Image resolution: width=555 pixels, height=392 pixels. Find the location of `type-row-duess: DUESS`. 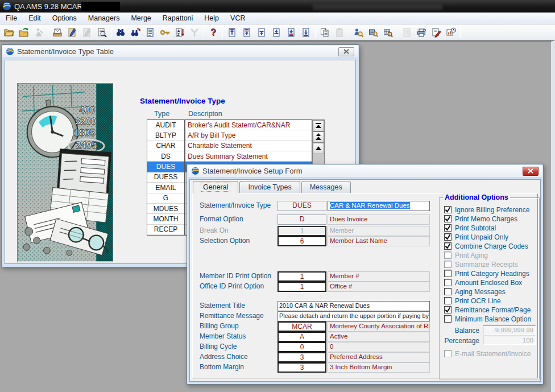

type-row-duess: DUESS is located at coordinates (166, 178).